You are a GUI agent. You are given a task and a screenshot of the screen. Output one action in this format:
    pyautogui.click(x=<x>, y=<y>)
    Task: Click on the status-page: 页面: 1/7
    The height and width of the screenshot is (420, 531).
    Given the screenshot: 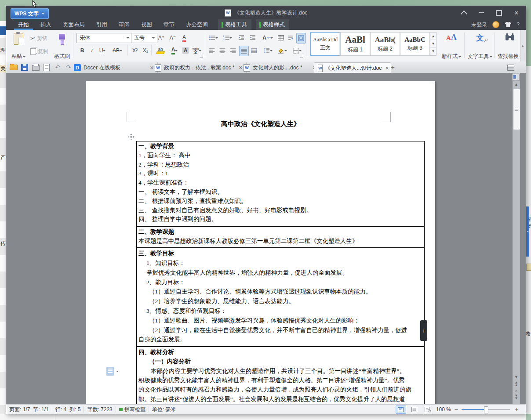 What is the action you would take?
    pyautogui.click(x=19, y=409)
    